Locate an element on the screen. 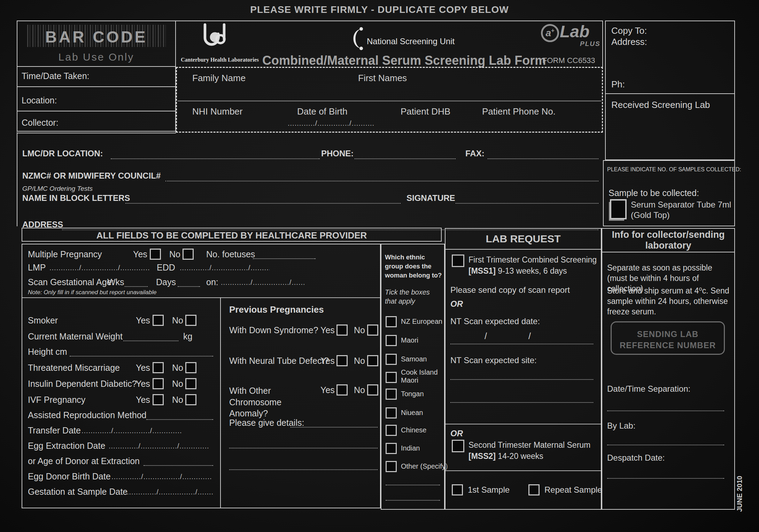  ethnic-tongan-checkbox is located at coordinates (391, 394).